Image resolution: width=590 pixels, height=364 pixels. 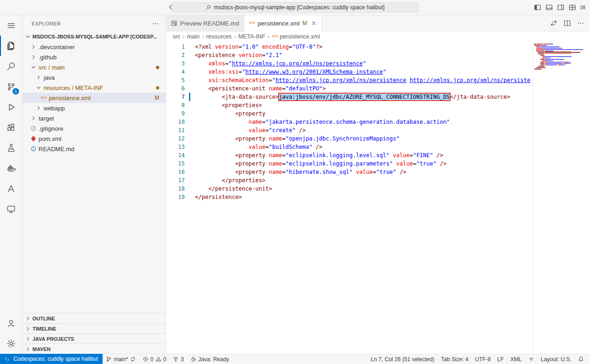 What do you see at coordinates (283, 23) in the screenshot?
I see `tab-persistence-xml: </>persistence.xmlM` at bounding box center [283, 23].